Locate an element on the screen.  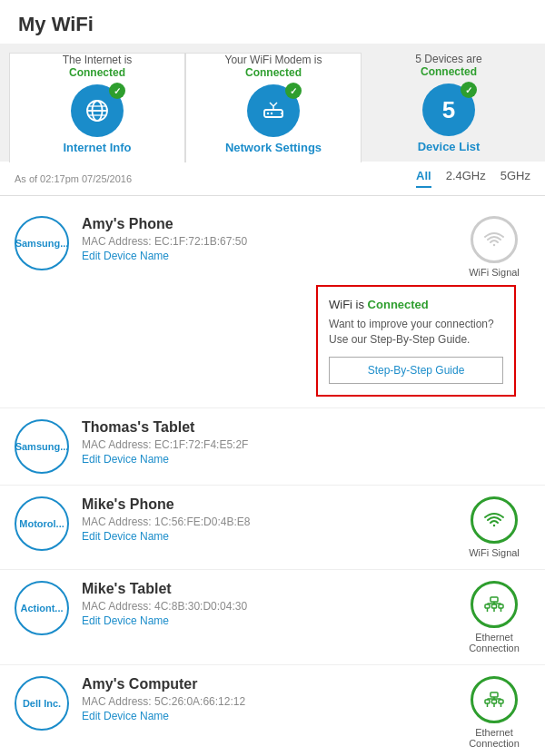
nav-status-devices: 5 Devices are Connected is located at coordinates (449, 65).